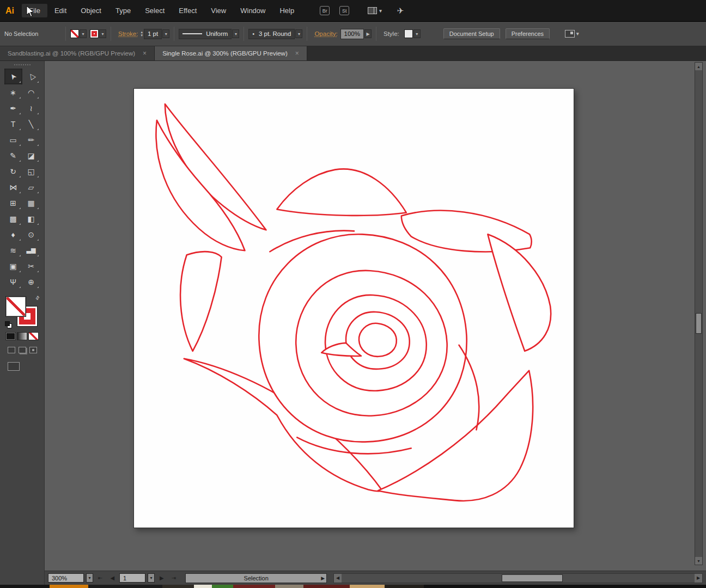 The height and width of the screenshot is (588, 706). Describe the element at coordinates (60, 11) in the screenshot. I see `menu-edit: Edit` at that location.